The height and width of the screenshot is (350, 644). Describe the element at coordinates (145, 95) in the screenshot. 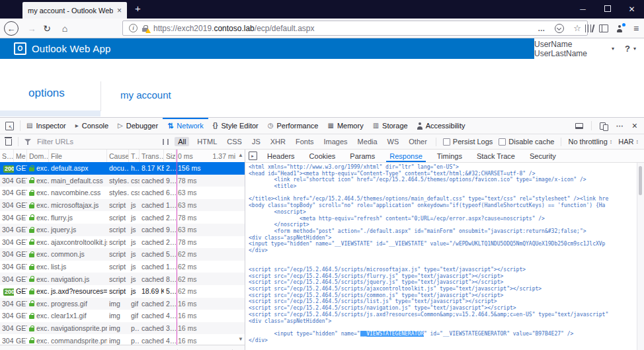

I see `tab-my-account: my account` at that location.